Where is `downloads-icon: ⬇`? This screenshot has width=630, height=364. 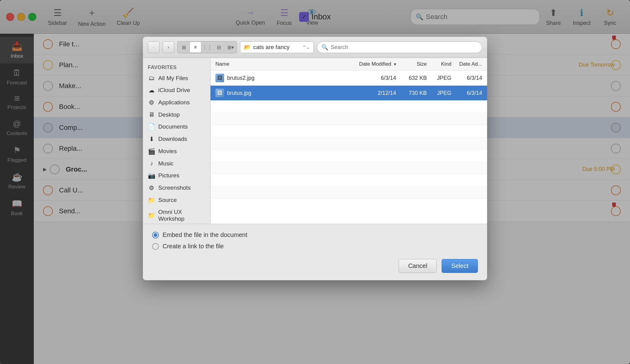 downloads-icon: ⬇ is located at coordinates (152, 139).